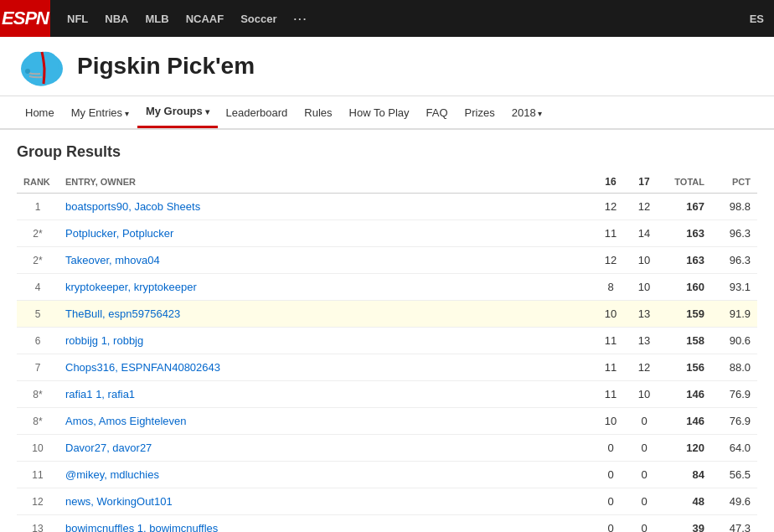 This screenshot has height=532, width=774. What do you see at coordinates (38, 368) in the screenshot?
I see `cell-rank: 7` at bounding box center [38, 368].